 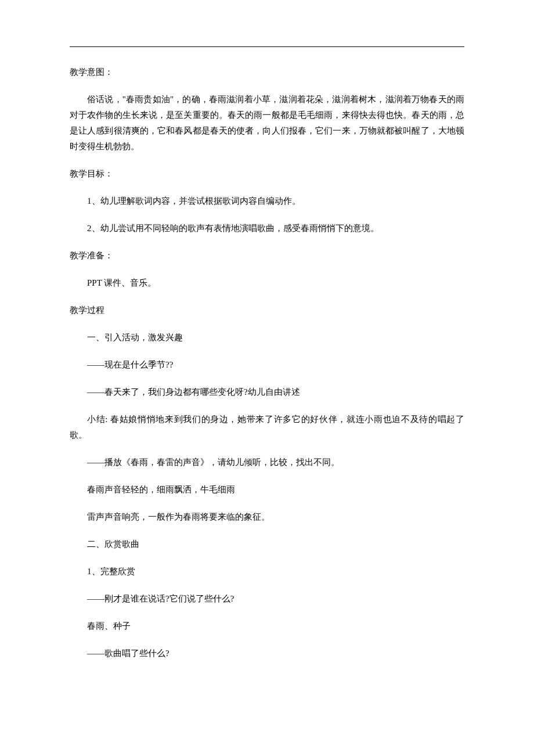 What do you see at coordinates (267, 46) in the screenshot?
I see `horizontal-rule` at bounding box center [267, 46].